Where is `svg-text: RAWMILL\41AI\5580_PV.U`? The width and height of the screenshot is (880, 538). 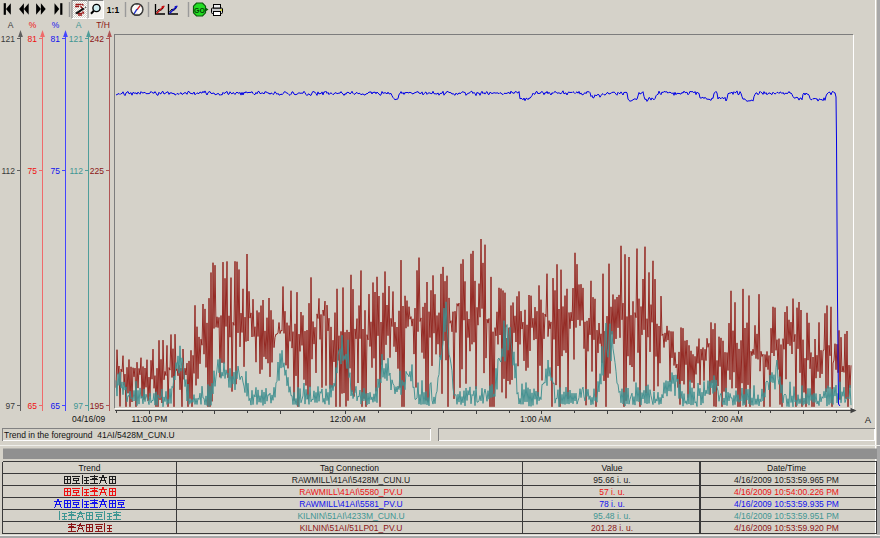 svg-text: RAWMILL\41AI\5580_PV.U is located at coordinates (350, 492).